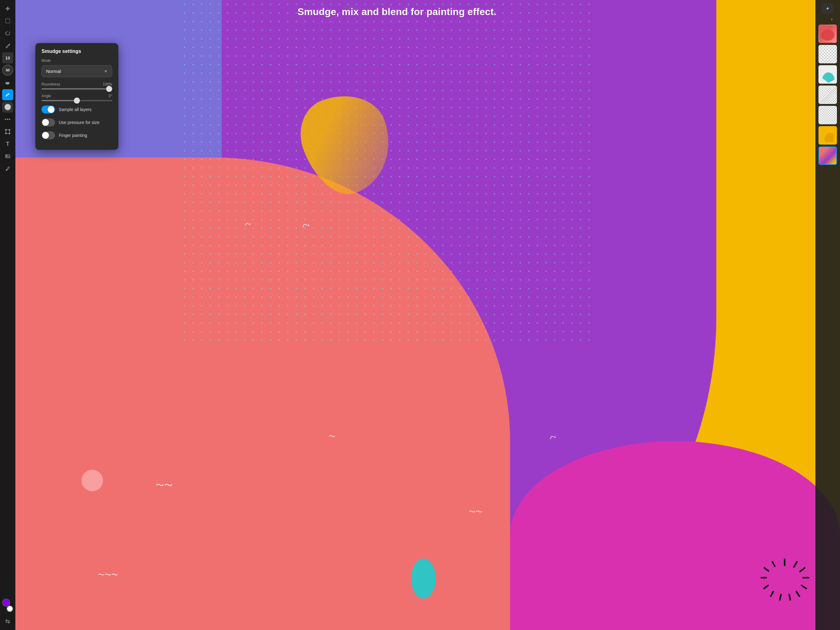  Describe the element at coordinates (8, 33) in the screenshot. I see `lasso-tool` at that location.